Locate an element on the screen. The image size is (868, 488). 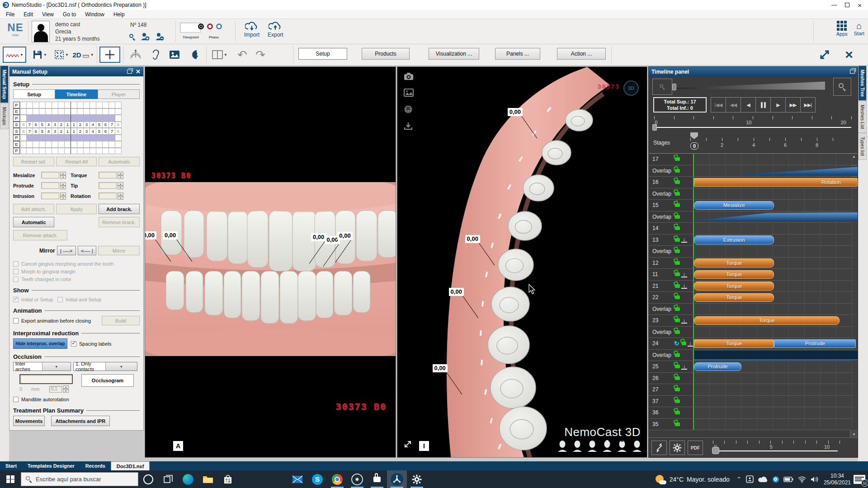
teeth-setup-tool: ▼ is located at coordinates (14, 55).